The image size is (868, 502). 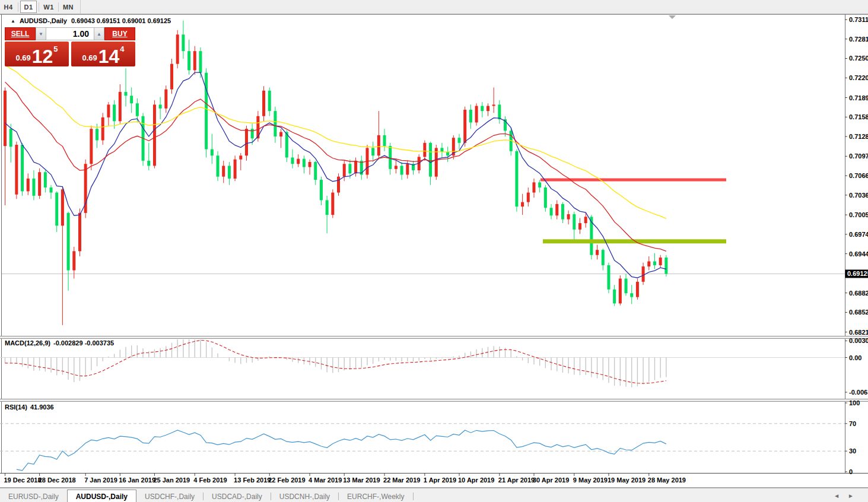 I want to click on sell-price-big: 12, so click(x=43, y=56).